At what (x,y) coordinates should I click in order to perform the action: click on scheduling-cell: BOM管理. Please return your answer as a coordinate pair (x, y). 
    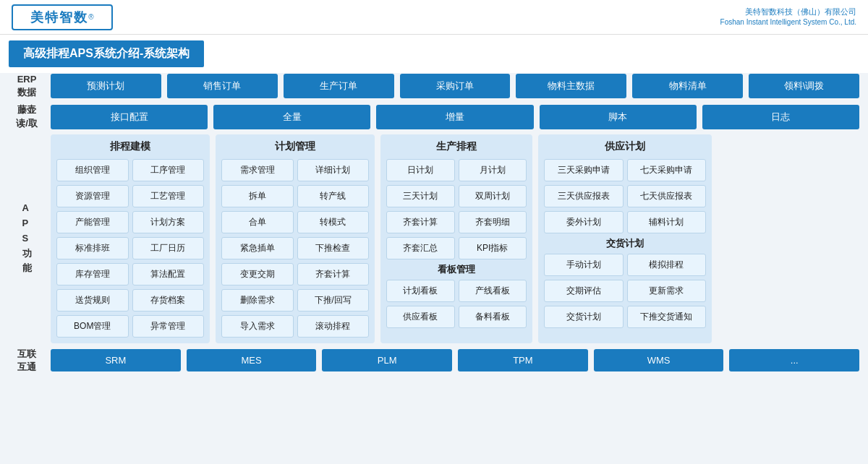
    Looking at the image, I should click on (93, 327).